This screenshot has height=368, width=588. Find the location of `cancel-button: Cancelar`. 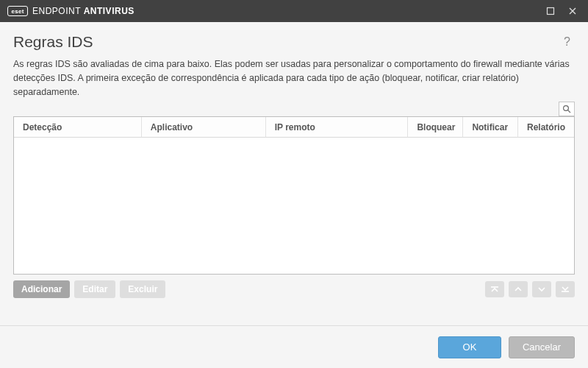

cancel-button: Cancelar is located at coordinates (542, 347).